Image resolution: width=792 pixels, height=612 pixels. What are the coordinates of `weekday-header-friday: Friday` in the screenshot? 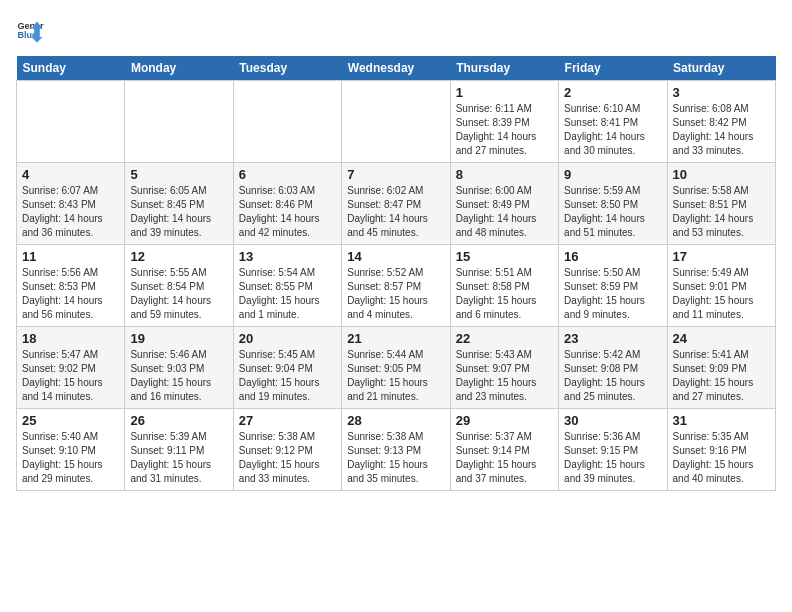 It's located at (613, 68).